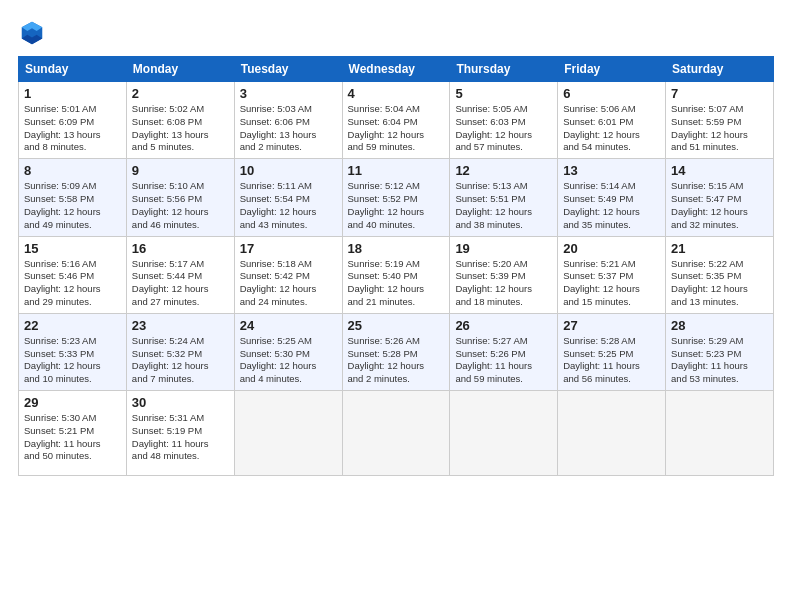  I want to click on calendar-cell: 27Sunrise: 5:28 AMSunset: 5:25 PMDayligh…, so click(612, 352).